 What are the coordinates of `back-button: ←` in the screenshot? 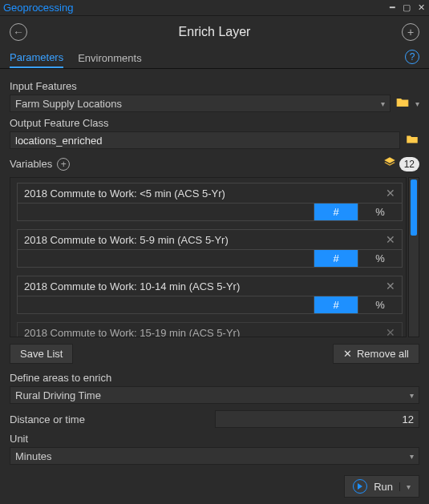 It's located at (18, 32).